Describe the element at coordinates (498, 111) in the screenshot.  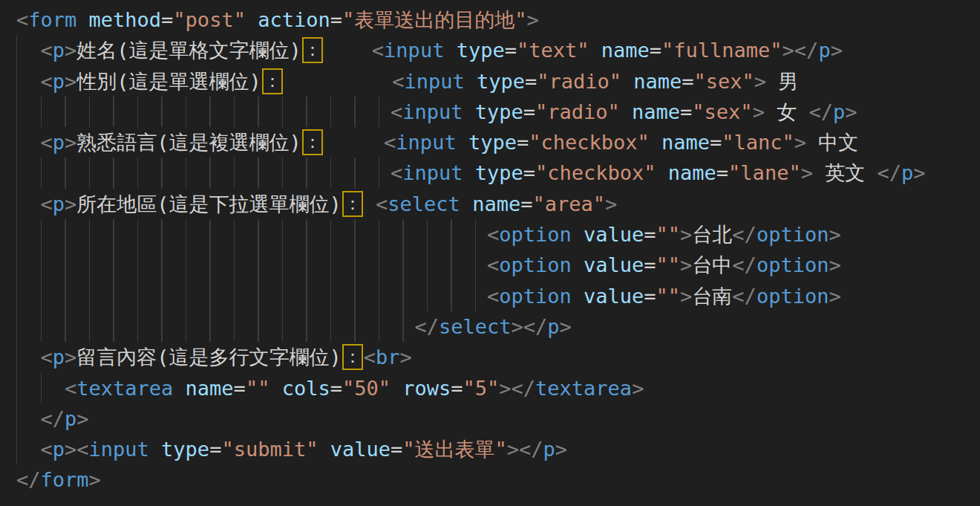
I see `code-line: <input type="radio" name="sex"> 女 </p>` at that location.